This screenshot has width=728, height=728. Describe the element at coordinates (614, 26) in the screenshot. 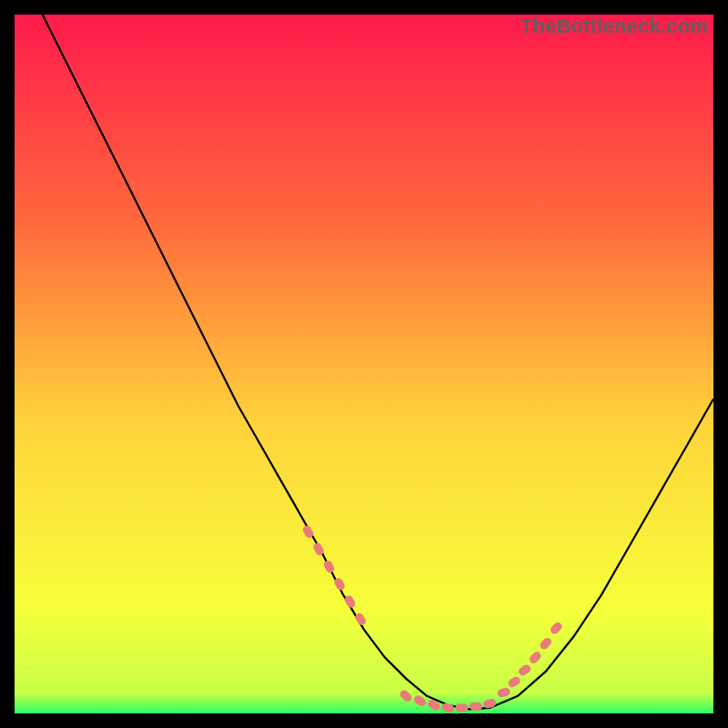

I see `watermark-text: TheBottleneck.com` at that location.